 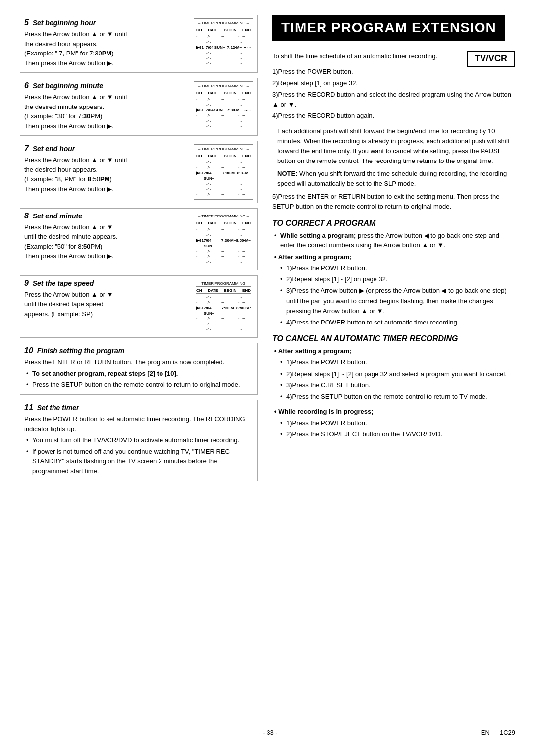 I want to click on cancel-while-step-2: 2)Press the STOP/EJECT button on the TV/…, so click(x=398, y=434).